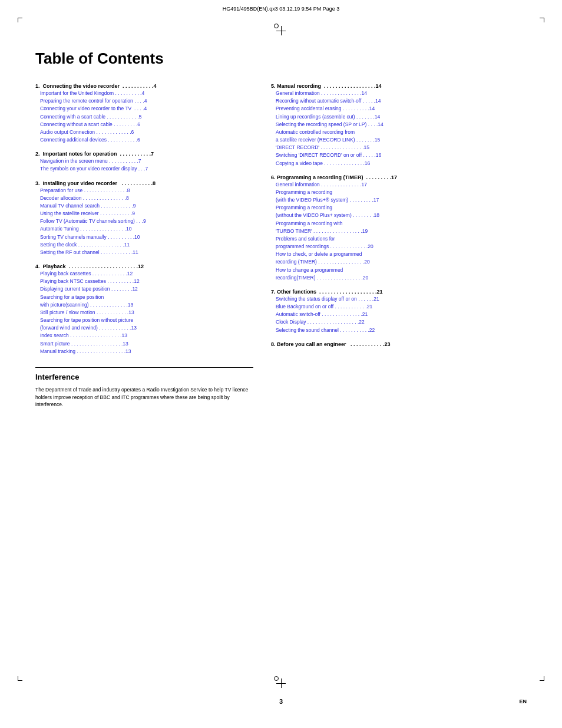 This screenshot has height=728, width=562. I want to click on page-title: Table of Contents, so click(281, 59).